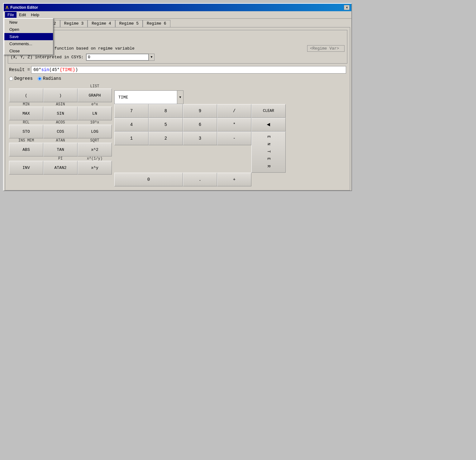 This screenshot has width=476, height=460. What do you see at coordinates (60, 113) in the screenshot?
I see `max-sin-ln-row: MAX SIN LN` at bounding box center [60, 113].